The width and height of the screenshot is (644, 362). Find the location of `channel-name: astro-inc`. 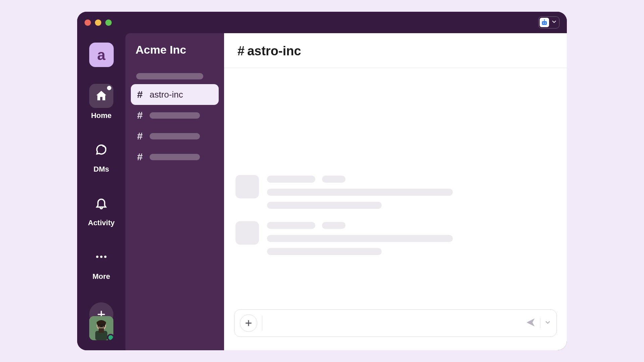

channel-name: astro-inc is located at coordinates (166, 95).